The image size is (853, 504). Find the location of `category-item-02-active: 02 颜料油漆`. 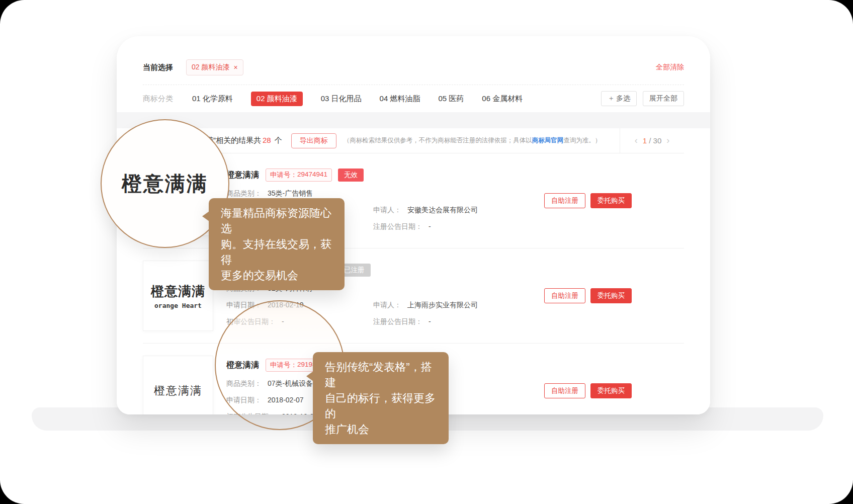

category-item-02-active: 02 颜料油漆 is located at coordinates (277, 99).